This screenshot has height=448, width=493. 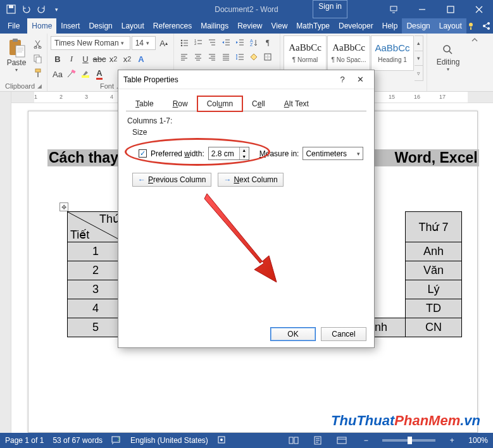 What do you see at coordinates (143, 153) in the screenshot?
I see `preferred-width-checkbox: ✓` at bounding box center [143, 153].